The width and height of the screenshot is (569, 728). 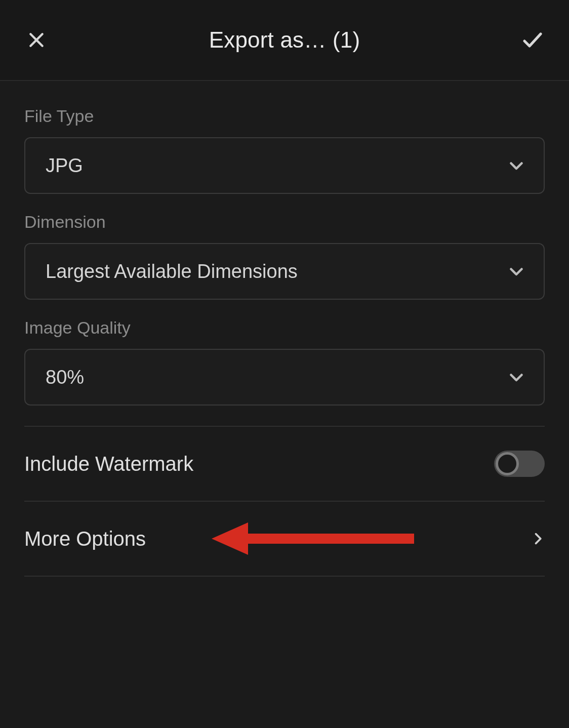 What do you see at coordinates (284, 271) in the screenshot?
I see `dimension-dropdown: Largest Available Dimensions` at bounding box center [284, 271].